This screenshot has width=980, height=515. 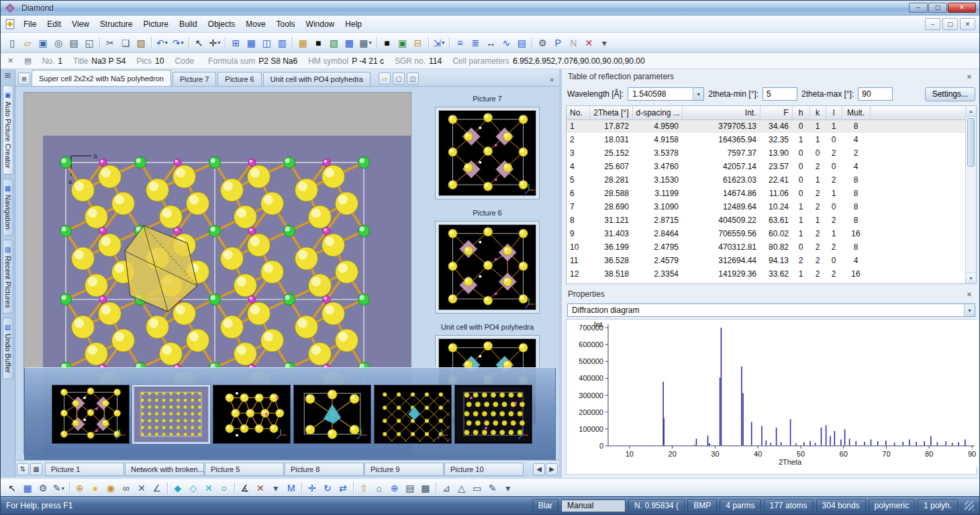 What do you see at coordinates (834, 113) in the screenshot?
I see `column-header-l: l` at bounding box center [834, 113].